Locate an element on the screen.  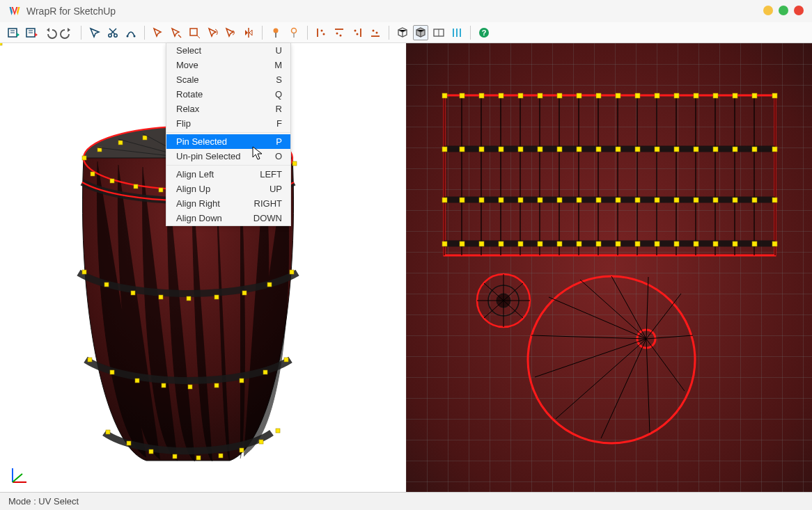
mark-seam-button is located at coordinates (131, 33).